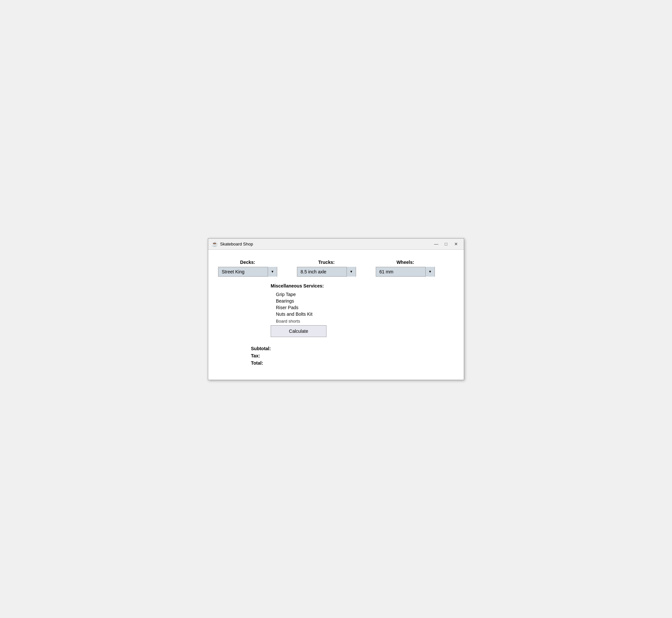 This screenshot has width=672, height=618. What do you see at coordinates (365, 321) in the screenshot?
I see `misc-overflow: Board shorts` at bounding box center [365, 321].